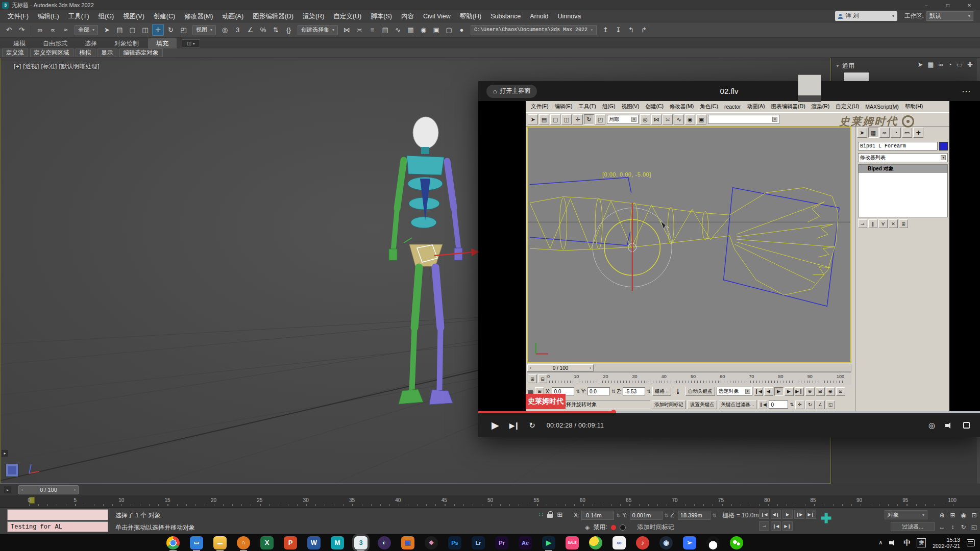 This screenshot has height=551, width=980. I want to click on reference-coordsys-dropdown: 视图▾, so click(204, 30).